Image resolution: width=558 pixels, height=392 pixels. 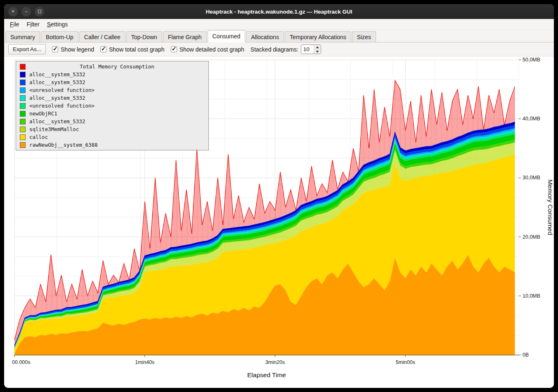 I want to click on svg-text: 40,0MB, so click(x=532, y=119).